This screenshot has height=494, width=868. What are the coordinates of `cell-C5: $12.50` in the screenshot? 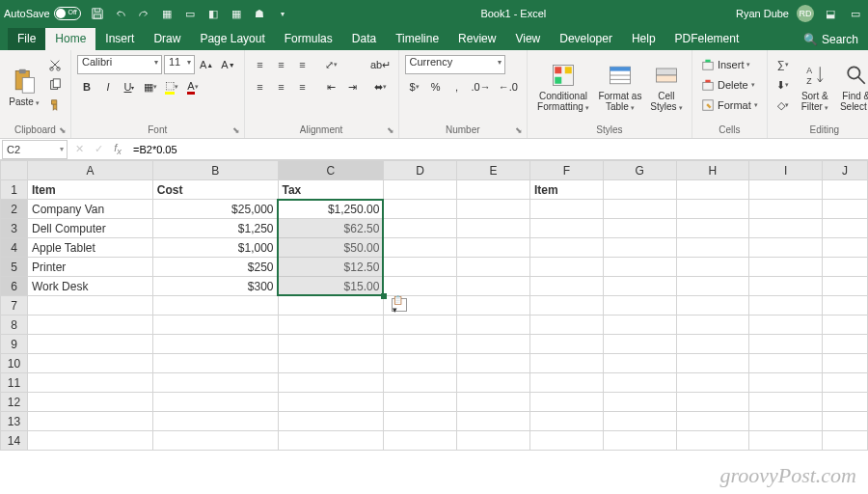 It's located at (331, 267).